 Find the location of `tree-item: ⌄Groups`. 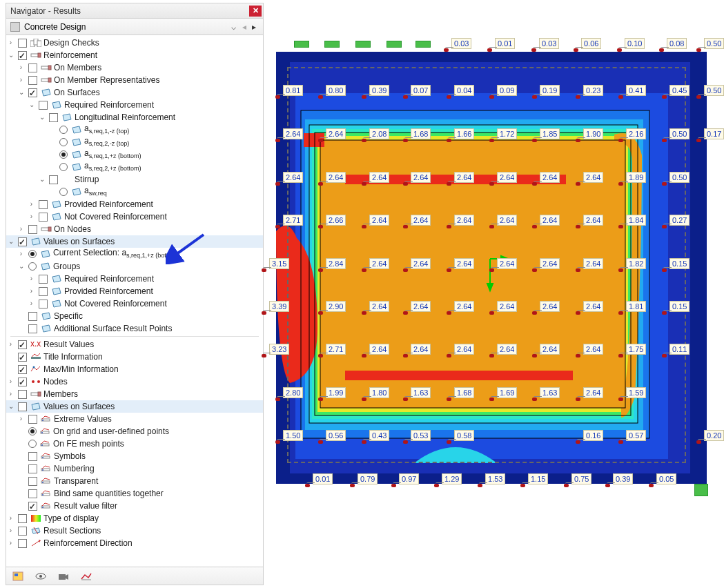

tree-item: ⌄Groups is located at coordinates (135, 266).